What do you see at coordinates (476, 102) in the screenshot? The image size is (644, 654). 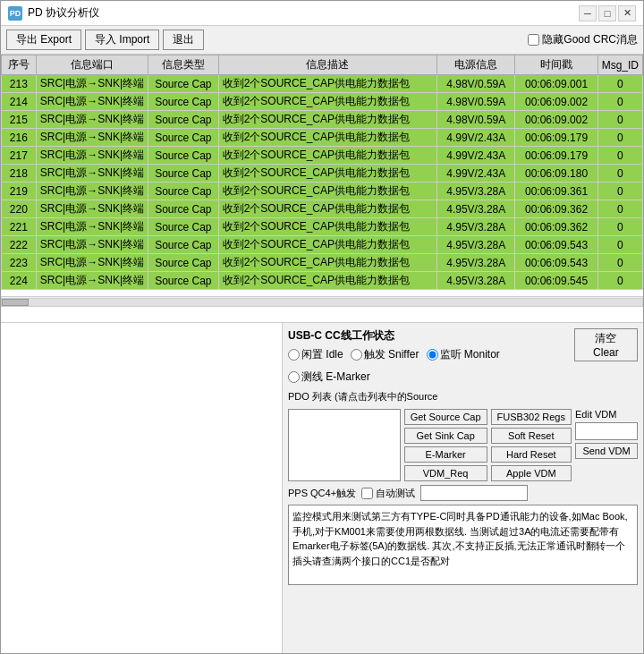 I see `table-cell: 4.98V/0.59A` at bounding box center [476, 102].